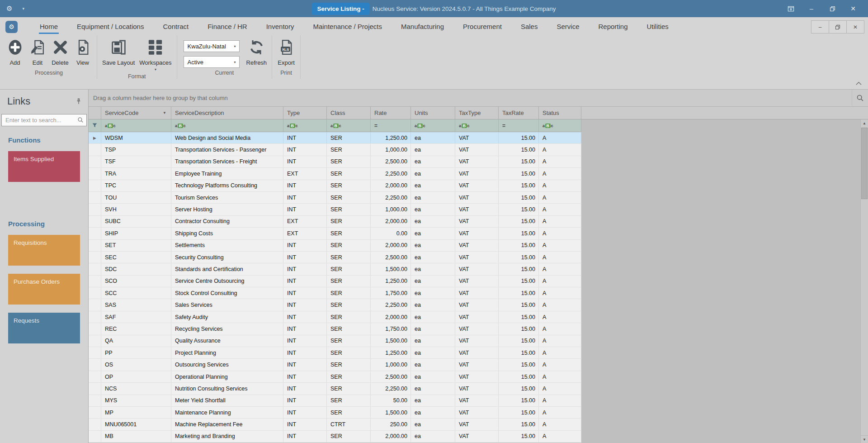 The width and height of the screenshot is (868, 443). I want to click on export-button: XLSExport, so click(286, 52).